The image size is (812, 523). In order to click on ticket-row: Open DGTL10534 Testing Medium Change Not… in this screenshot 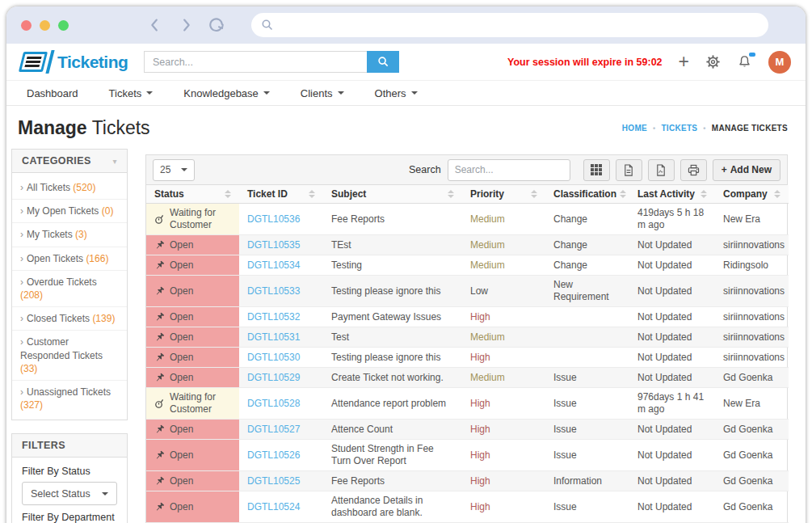, I will do `click(467, 265)`.